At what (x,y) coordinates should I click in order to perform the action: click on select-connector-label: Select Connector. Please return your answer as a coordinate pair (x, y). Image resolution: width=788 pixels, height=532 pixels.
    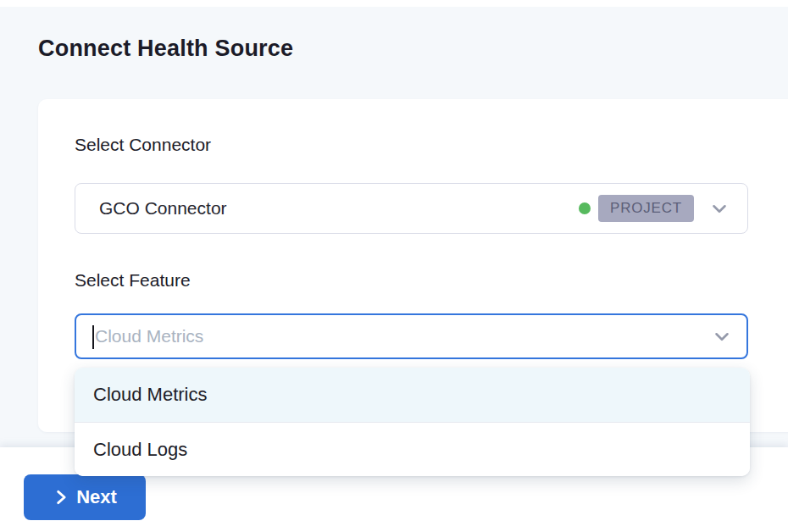
    Looking at the image, I should click on (142, 145).